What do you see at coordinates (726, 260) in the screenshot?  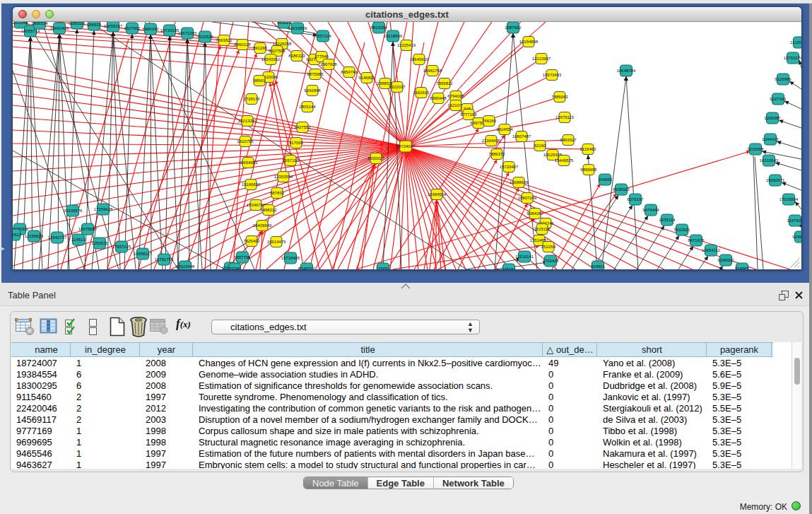 I see `svg-text: 9245652` at bounding box center [726, 260].